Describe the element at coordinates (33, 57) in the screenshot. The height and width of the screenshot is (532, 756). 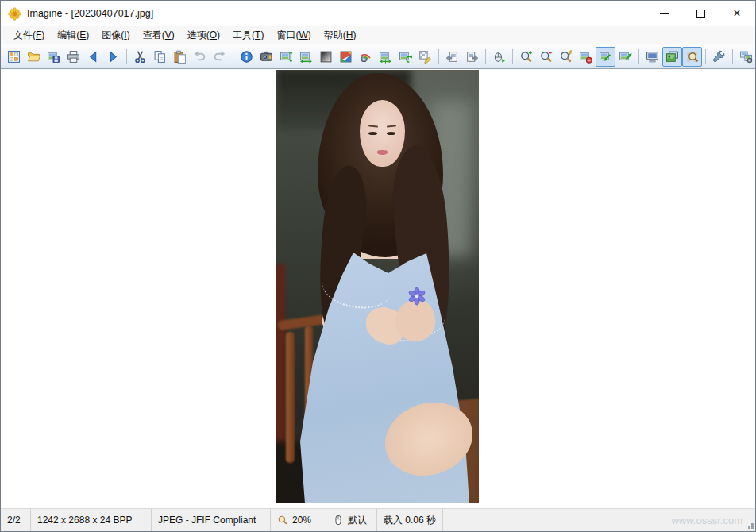
I see `open-file-button` at that location.